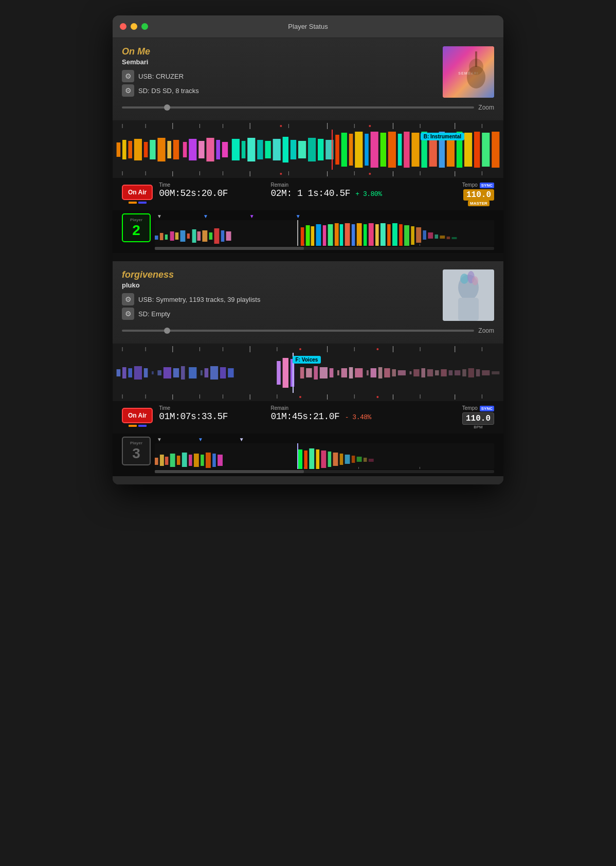  What do you see at coordinates (308, 296) in the screenshot?
I see `player2-header: forgiveness pluko ⚙ USB: Symmetry, 1193 …` at bounding box center [308, 296].